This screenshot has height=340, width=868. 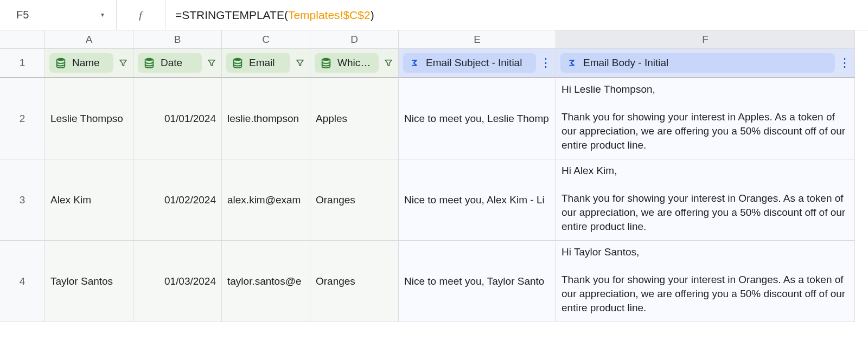 I want to click on column-header-d: D, so click(x=355, y=40).